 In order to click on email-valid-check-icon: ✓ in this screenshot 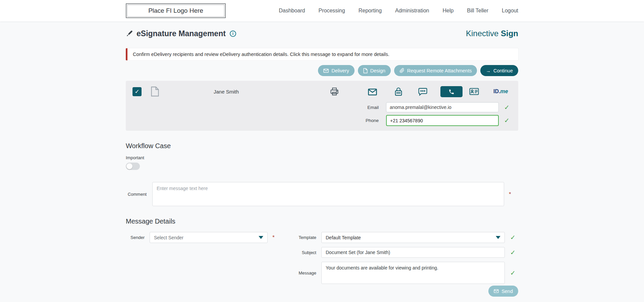, I will do `click(507, 107)`.